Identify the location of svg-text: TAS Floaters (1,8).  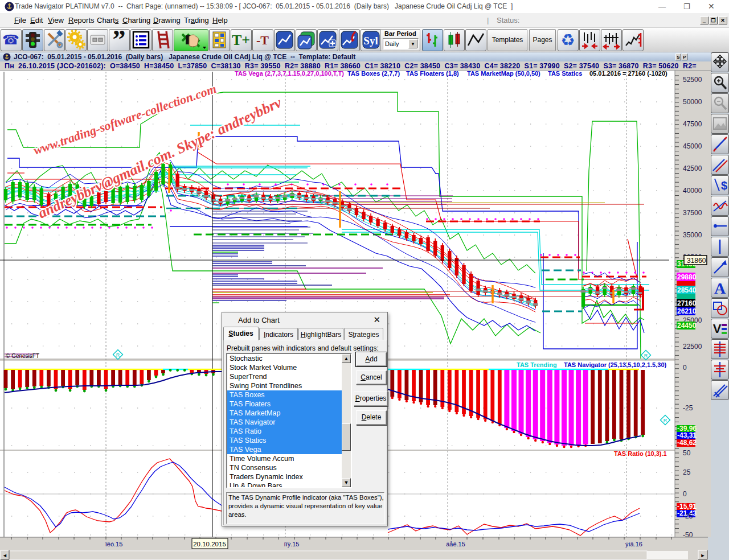
(433, 73).